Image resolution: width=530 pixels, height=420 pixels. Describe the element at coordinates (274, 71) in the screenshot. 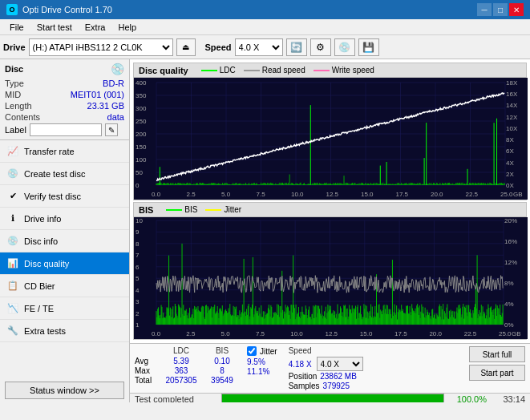

I see `read-speed-legend: Read speed` at that location.